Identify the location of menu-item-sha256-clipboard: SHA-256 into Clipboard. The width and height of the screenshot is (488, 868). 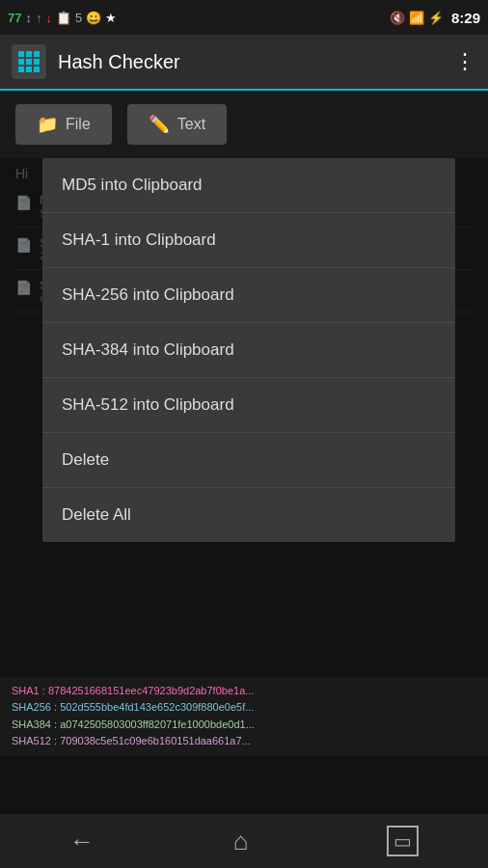
(249, 295).